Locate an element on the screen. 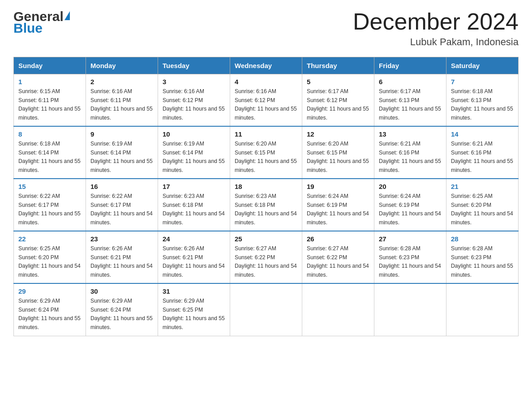 This screenshot has width=532, height=411. calendar-cell: 23Sunrise: 6:26 AMSunset: 6:21 PMDayligh… is located at coordinates (122, 257).